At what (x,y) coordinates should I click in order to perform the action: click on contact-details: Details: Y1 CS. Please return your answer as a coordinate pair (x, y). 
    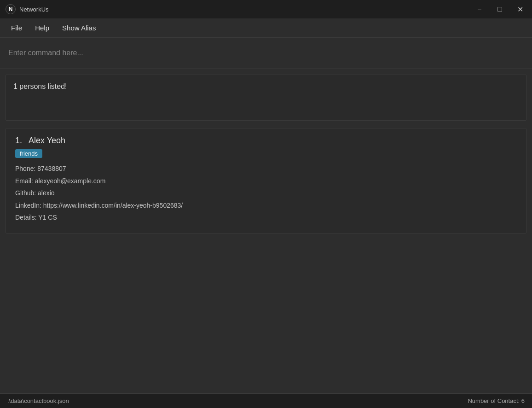
    Looking at the image, I should click on (266, 217).